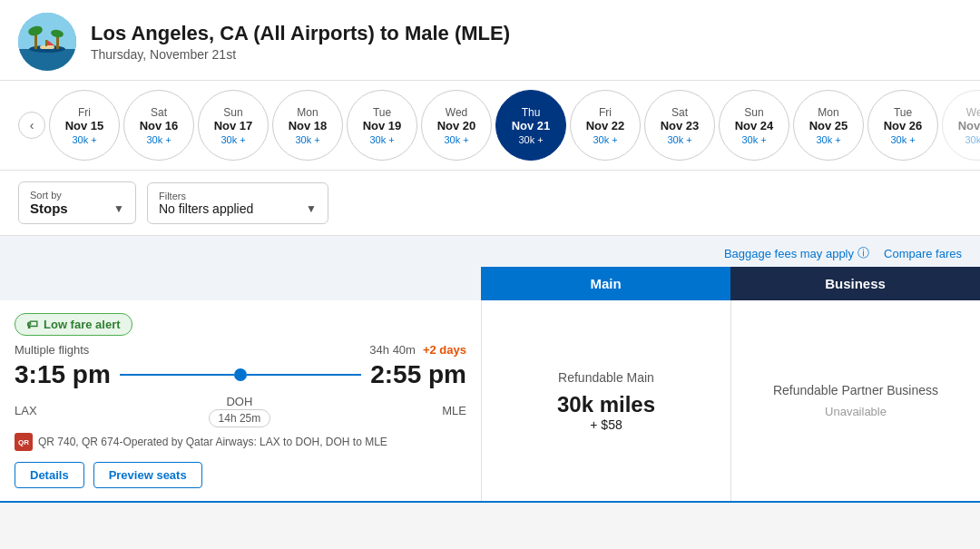 The image size is (980, 549). I want to click on flight-label: Multiple flights, so click(52, 350).